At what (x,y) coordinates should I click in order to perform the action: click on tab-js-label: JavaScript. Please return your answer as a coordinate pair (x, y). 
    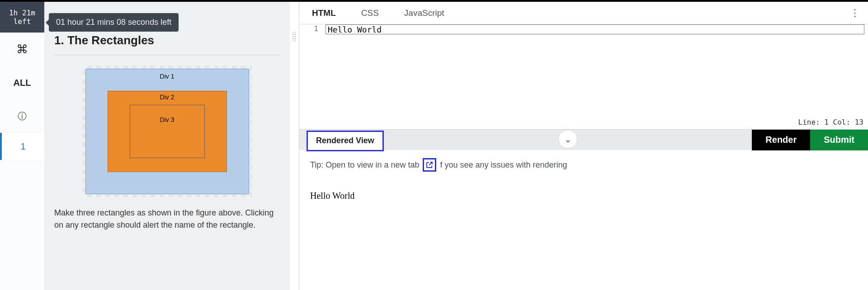
    Looking at the image, I should click on (424, 13).